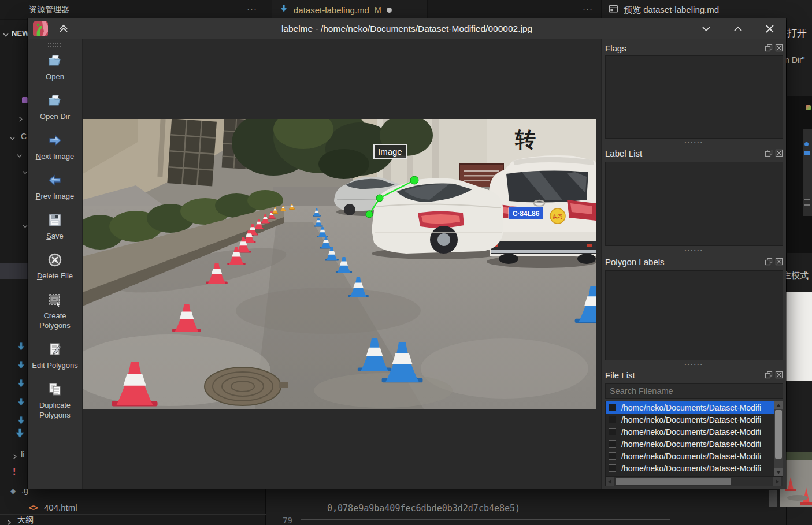 The height and width of the screenshot is (525, 812). What do you see at coordinates (55, 45) in the screenshot?
I see `toolbar-drag-handle-icon` at bounding box center [55, 45].